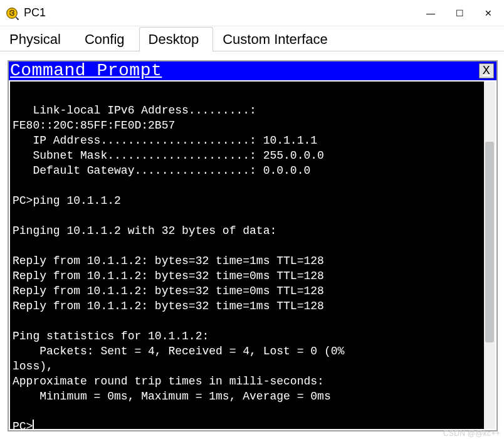 This screenshot has width=504, height=439. Describe the element at coordinates (459, 13) in the screenshot. I see `maximize-button: ☐` at that location.